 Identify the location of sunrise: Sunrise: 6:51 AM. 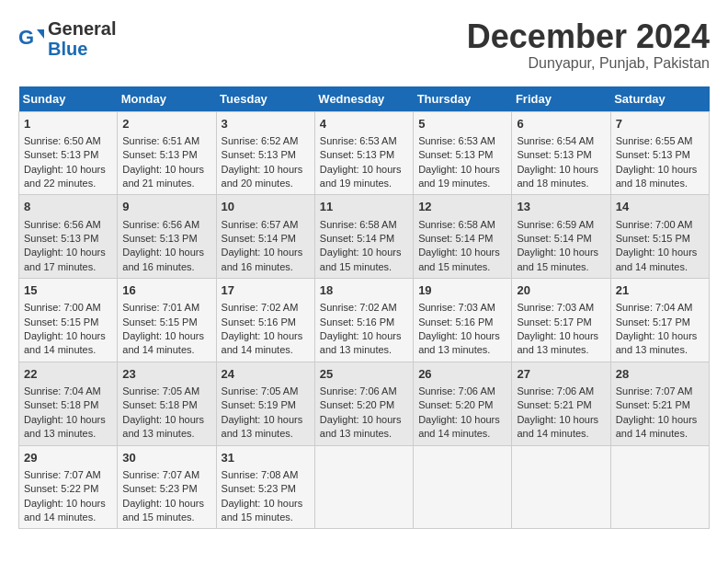
(161, 141).